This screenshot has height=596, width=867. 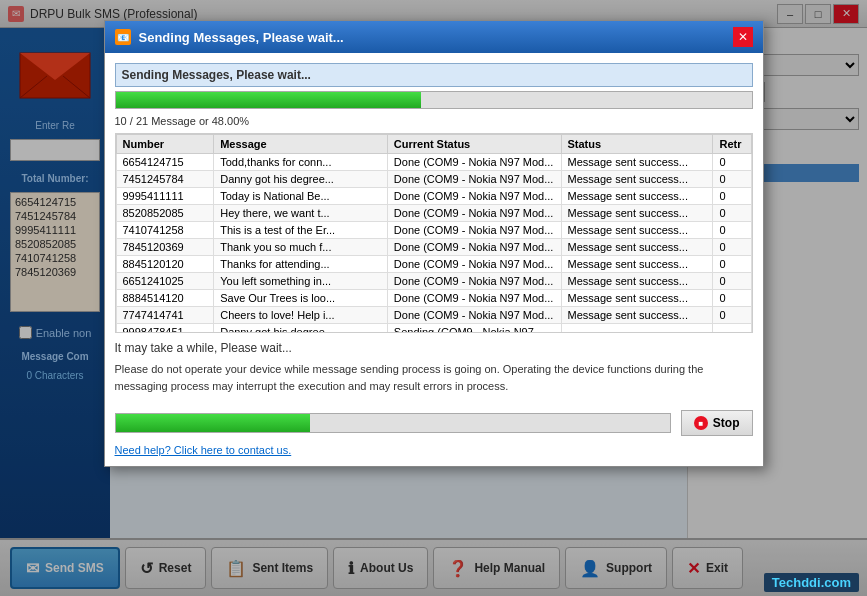 What do you see at coordinates (393, 423) in the screenshot?
I see `bottom-progress-outer` at bounding box center [393, 423].